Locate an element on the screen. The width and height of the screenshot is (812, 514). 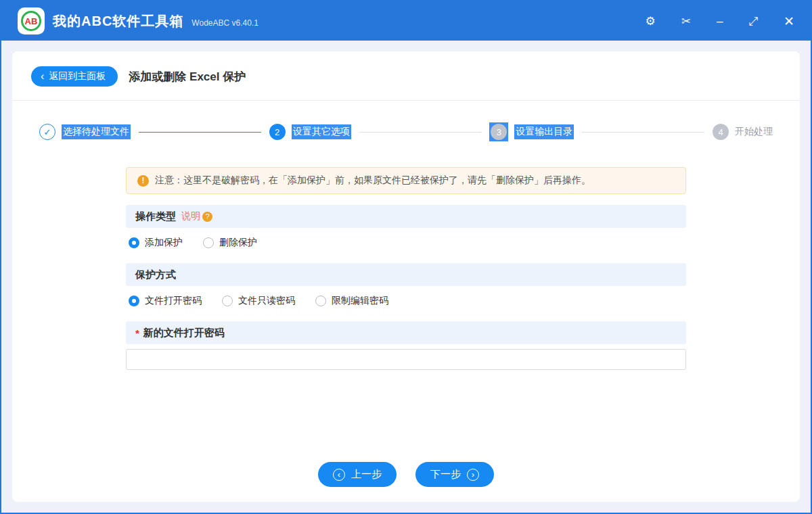
app-title: 我的ABC软件工具箱 is located at coordinates (118, 22).